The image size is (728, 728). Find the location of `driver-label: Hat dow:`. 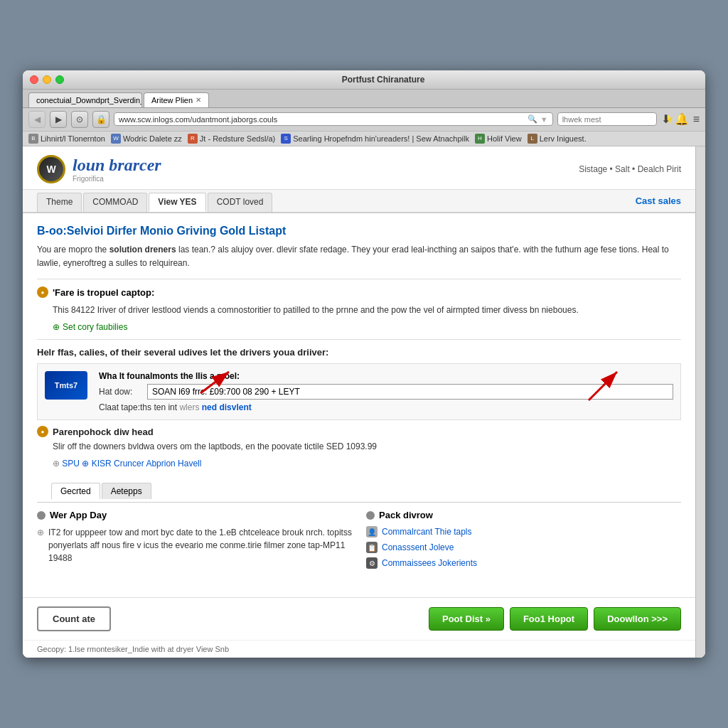

driver-label: Hat dow: is located at coordinates (120, 392).